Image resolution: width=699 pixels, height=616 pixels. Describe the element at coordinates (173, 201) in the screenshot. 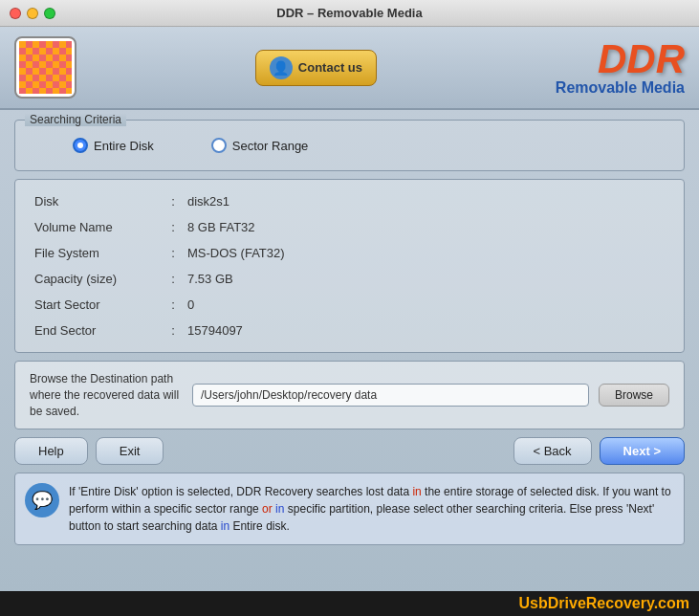

I see `disk-colon: :` at that location.